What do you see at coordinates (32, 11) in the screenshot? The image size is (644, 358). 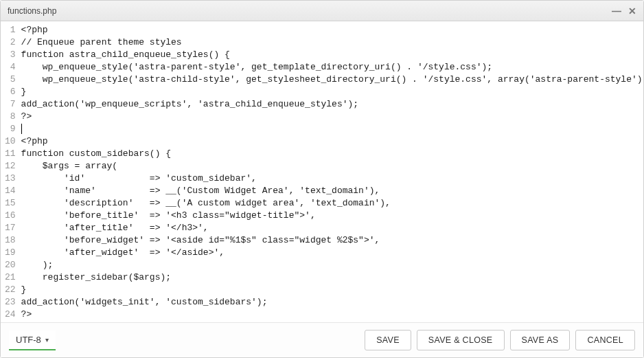 I see `window-title: functions.php` at bounding box center [32, 11].